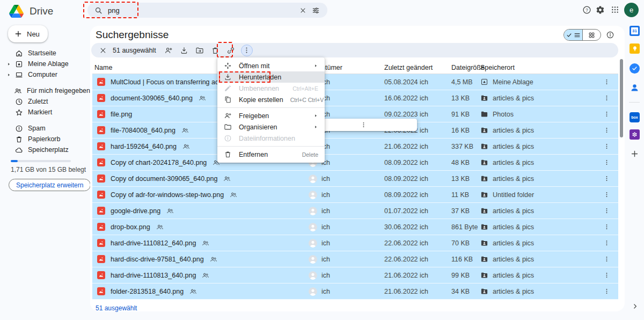 This screenshot has height=320, width=644. Describe the element at coordinates (539, 68) in the screenshot. I see `column-header-speicherort: Speicherort` at that location.